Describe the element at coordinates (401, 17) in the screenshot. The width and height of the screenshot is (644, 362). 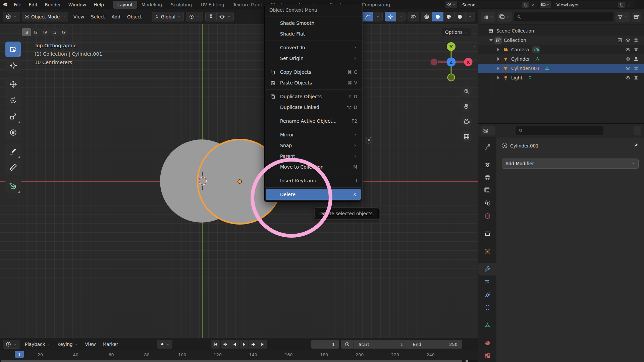
I see `gizmo-options` at that location.